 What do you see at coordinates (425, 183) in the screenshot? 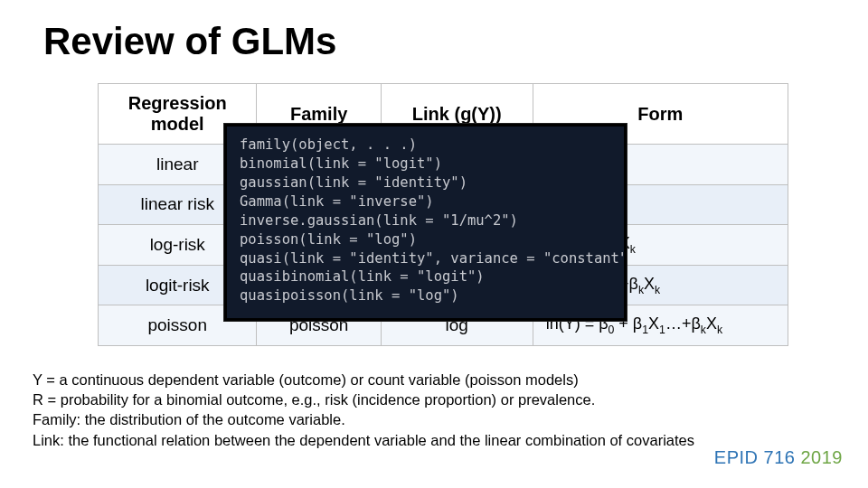
I see `code-line: gaussian(link = "identity")` at bounding box center [425, 183].